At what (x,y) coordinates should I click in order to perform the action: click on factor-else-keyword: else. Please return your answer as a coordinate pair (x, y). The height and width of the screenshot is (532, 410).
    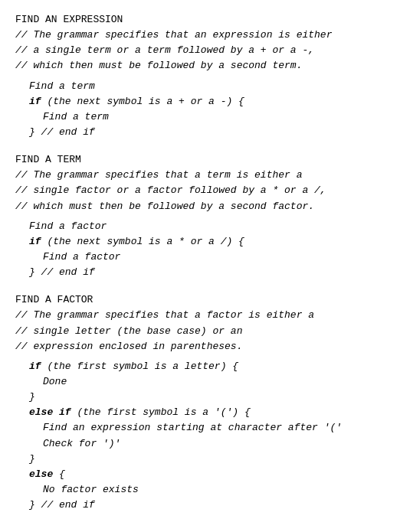
    Looking at the image, I should click on (41, 412).